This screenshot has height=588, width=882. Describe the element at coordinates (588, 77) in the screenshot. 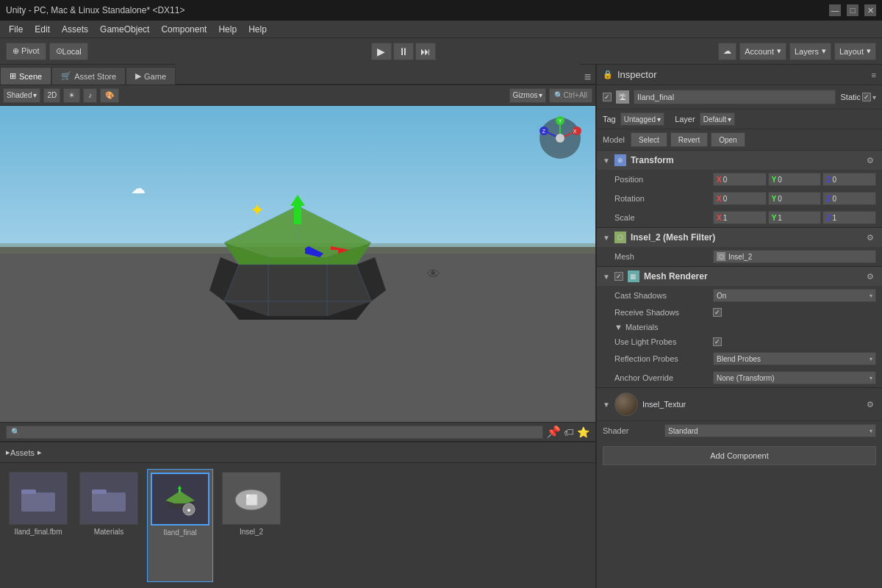

I see `panel-menu-icon: ≡` at that location.